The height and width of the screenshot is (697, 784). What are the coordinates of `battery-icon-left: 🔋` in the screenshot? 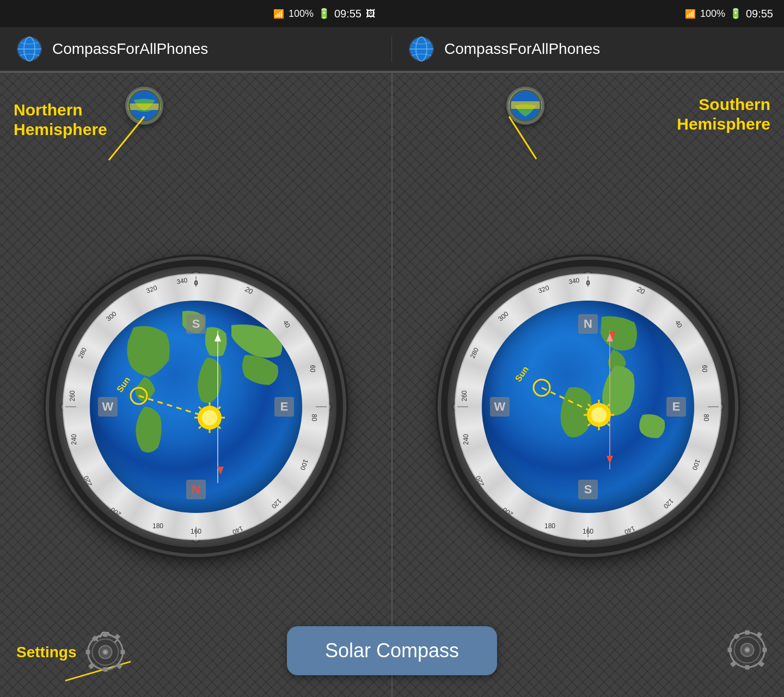 It's located at (324, 14).